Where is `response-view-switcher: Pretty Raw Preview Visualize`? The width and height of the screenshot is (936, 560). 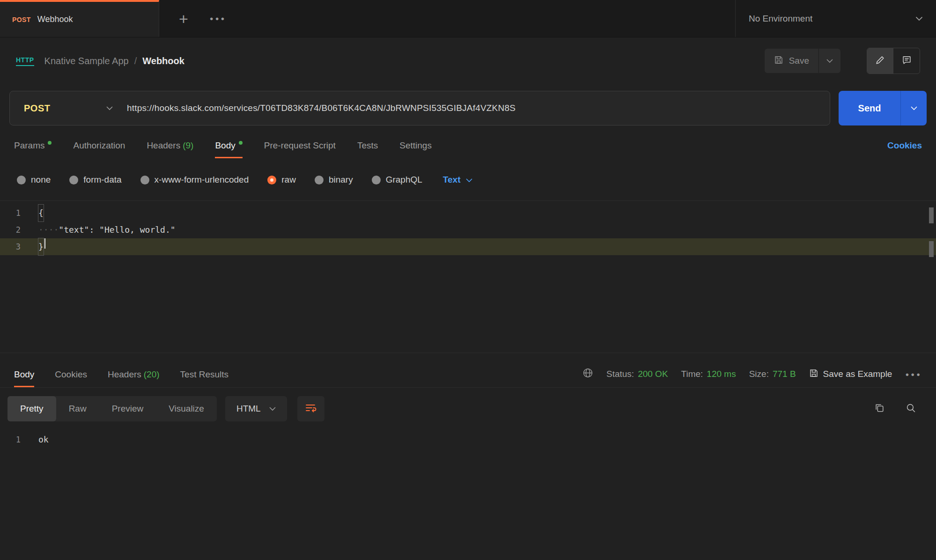 response-view-switcher: Pretty Raw Preview Visualize is located at coordinates (112, 409).